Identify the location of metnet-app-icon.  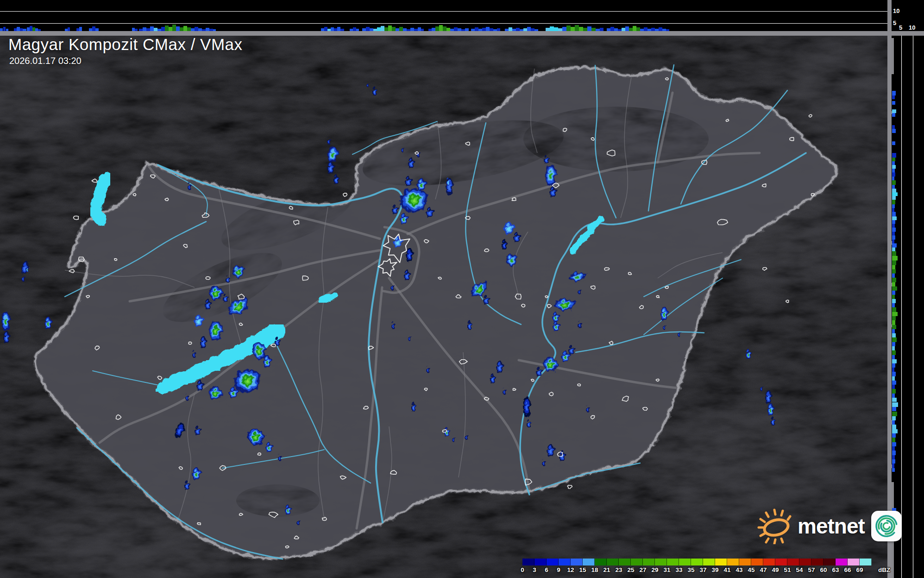
(886, 526).